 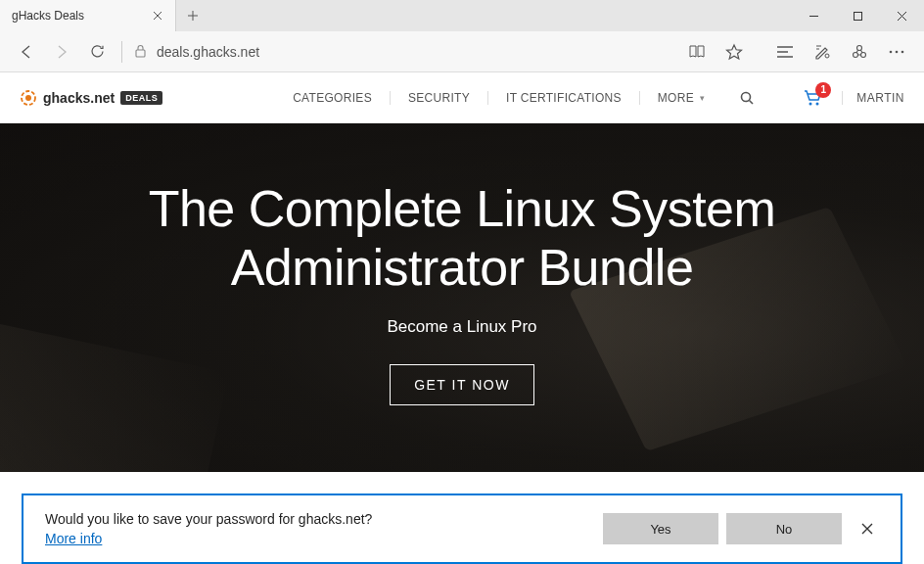 I want to click on prompt-message: Would you like to save your password for…, so click(x=320, y=519).